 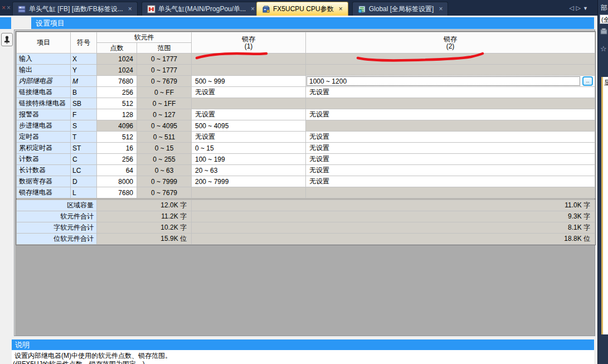 I want to click on panel-filter-input: (全, so click(x=604, y=19).